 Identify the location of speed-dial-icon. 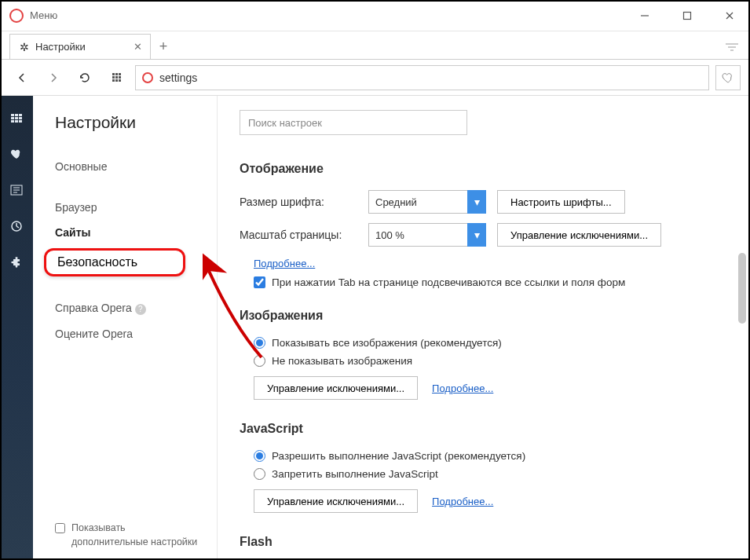
(16, 118).